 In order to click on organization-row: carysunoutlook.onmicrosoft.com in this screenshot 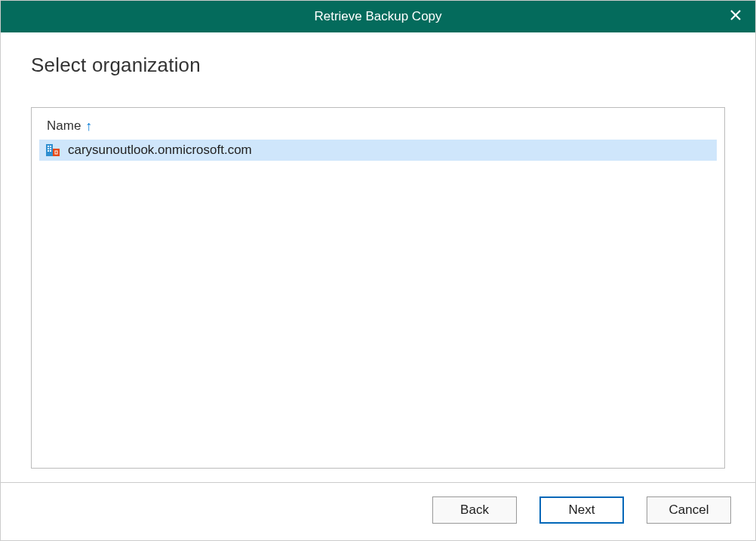, I will do `click(378, 150)`.